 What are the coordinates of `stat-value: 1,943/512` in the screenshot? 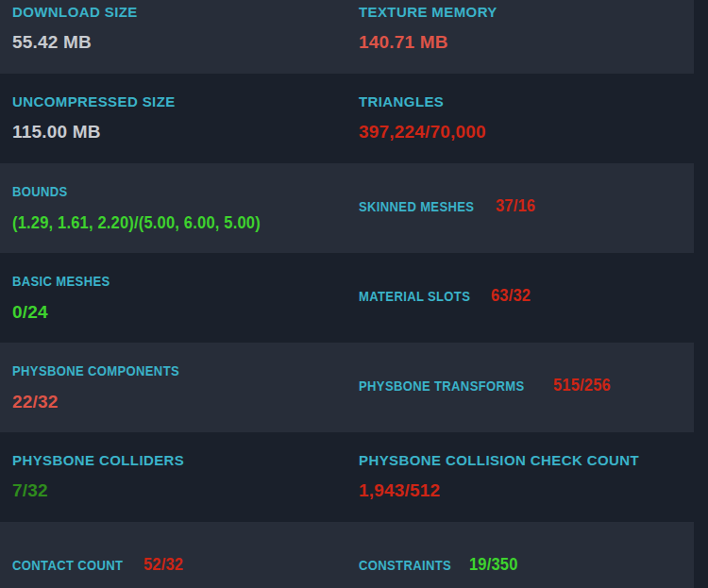 It's located at (527, 491).